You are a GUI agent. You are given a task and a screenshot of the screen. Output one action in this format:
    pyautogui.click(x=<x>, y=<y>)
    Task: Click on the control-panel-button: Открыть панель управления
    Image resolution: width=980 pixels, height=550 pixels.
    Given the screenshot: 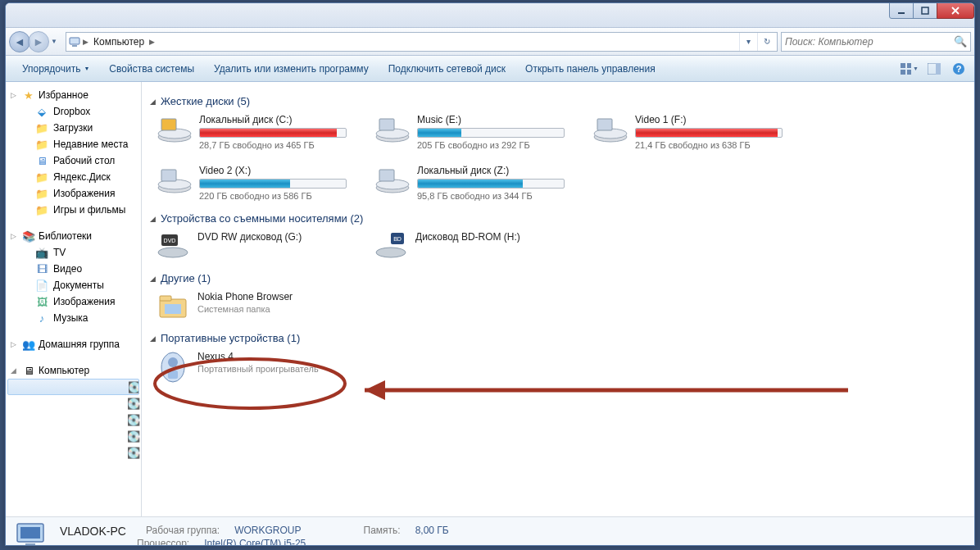 What is the action you would take?
    pyautogui.click(x=590, y=69)
    